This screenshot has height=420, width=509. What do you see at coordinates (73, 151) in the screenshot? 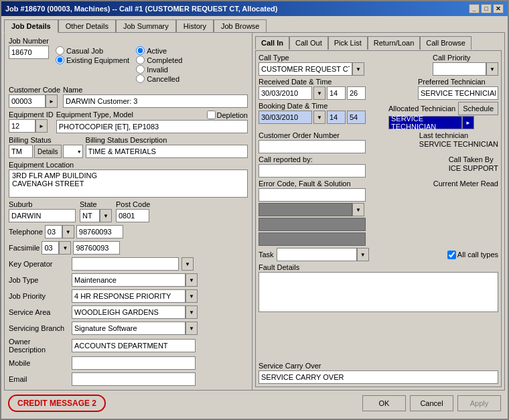
I see `billing-status-dropdown-wrap` at bounding box center [73, 151].